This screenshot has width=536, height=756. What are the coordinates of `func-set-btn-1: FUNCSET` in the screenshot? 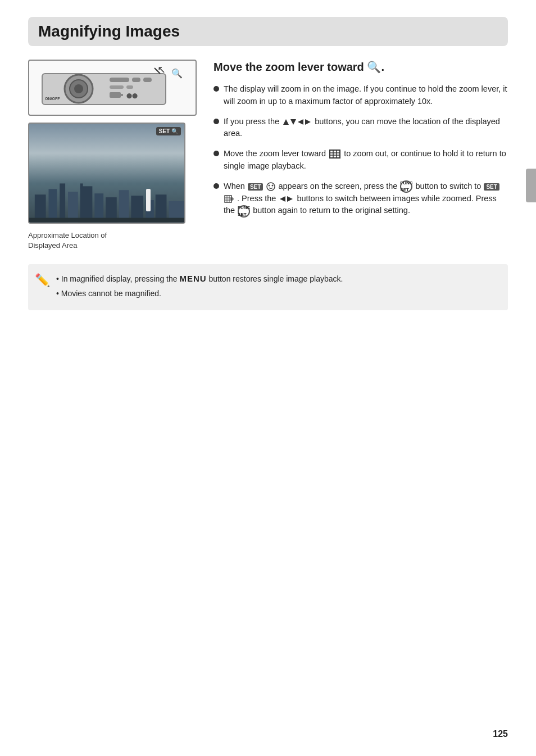 It's located at (406, 187).